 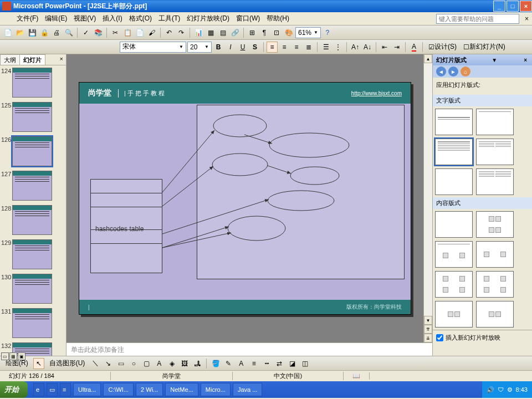 I want to click on scroll-up-icon: ▲, so click(x=428, y=59).